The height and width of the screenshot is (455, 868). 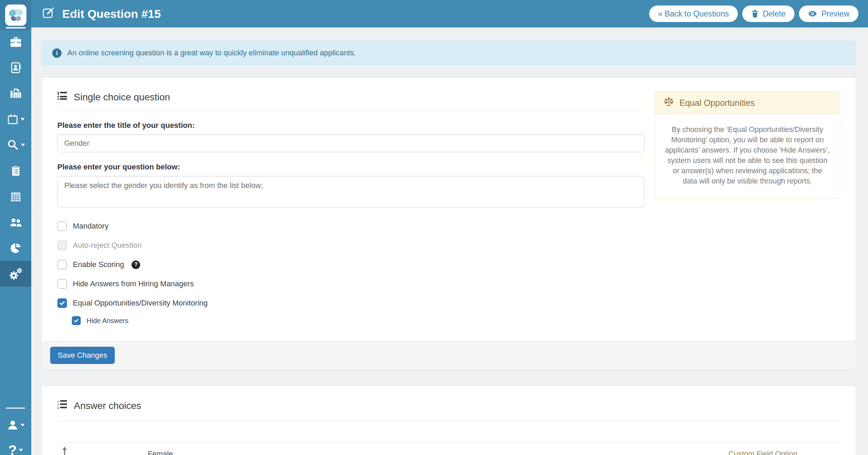 What do you see at coordinates (62, 406) in the screenshot?
I see `list-ol-icon: 123` at bounding box center [62, 406].